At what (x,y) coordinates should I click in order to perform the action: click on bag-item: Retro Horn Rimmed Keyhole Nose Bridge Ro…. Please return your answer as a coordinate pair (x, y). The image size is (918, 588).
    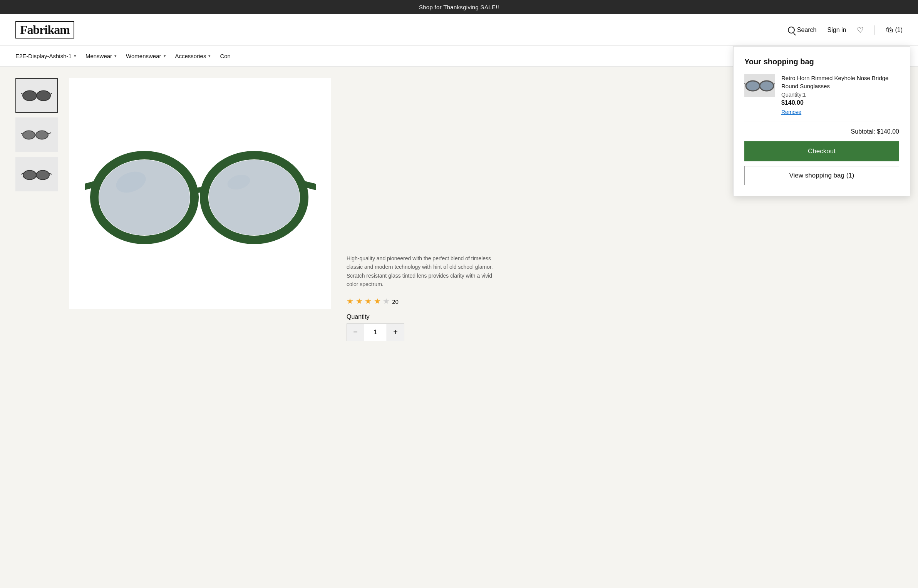
    Looking at the image, I should click on (822, 95).